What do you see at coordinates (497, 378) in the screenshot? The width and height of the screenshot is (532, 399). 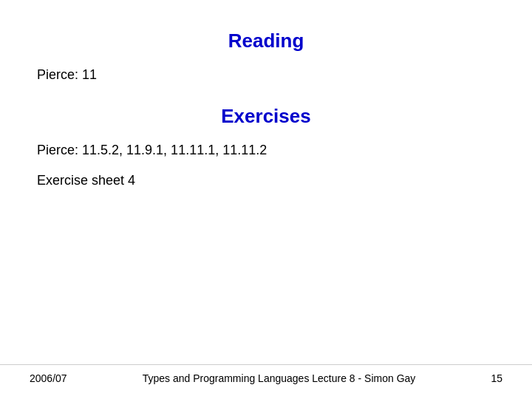 I see `footer-page: 15` at bounding box center [497, 378].